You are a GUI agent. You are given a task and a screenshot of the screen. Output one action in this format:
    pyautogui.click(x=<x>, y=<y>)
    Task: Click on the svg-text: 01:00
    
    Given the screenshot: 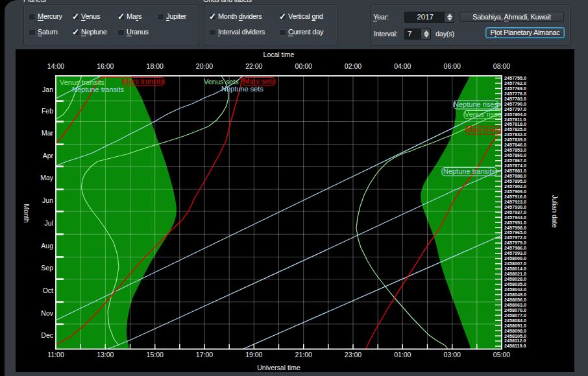 What is the action you would take?
    pyautogui.click(x=402, y=355)
    